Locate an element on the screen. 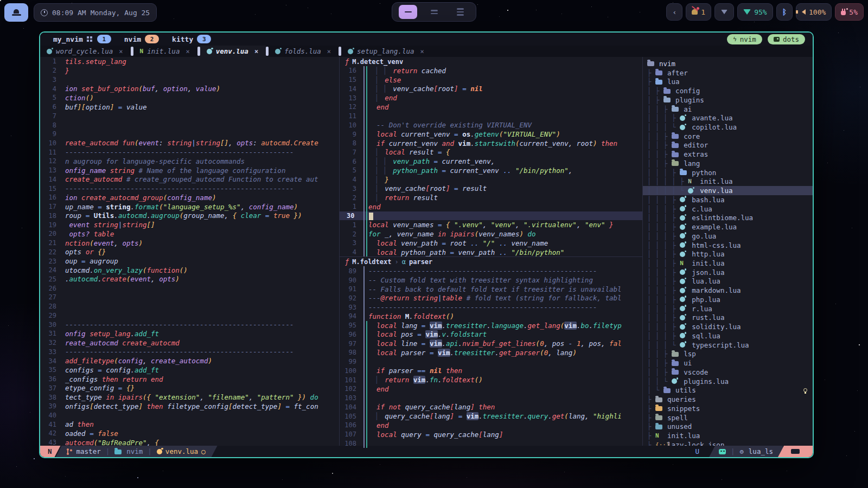  code-line: 42oaded = false is located at coordinates (190, 434).